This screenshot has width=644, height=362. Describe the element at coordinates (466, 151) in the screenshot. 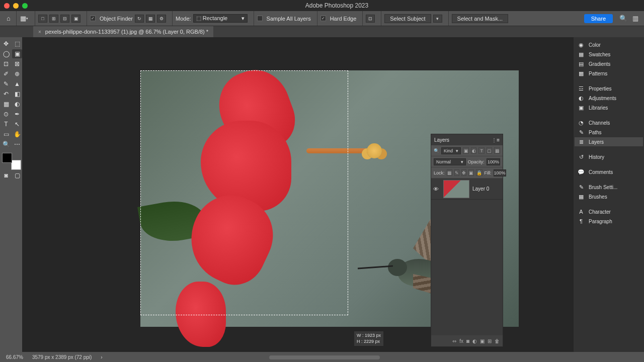

I see `filter-pixel-icon: ▣` at that location.